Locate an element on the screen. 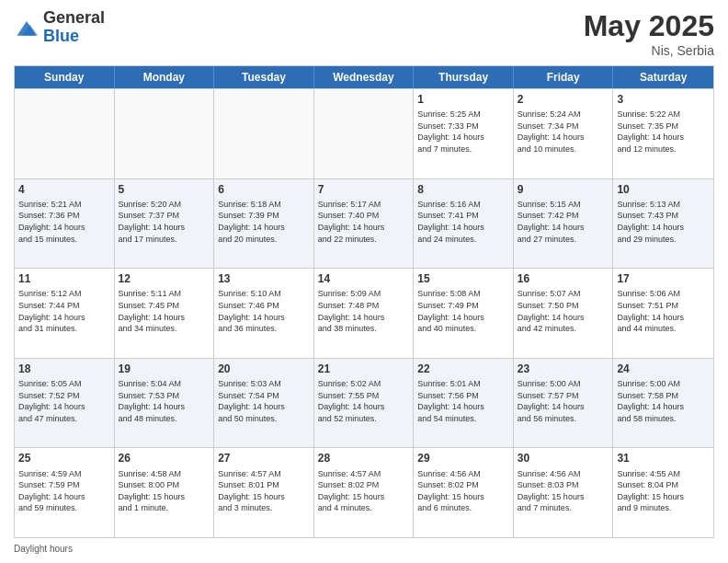 The width and height of the screenshot is (728, 563). title-location: Nis, Serbia is located at coordinates (649, 51).